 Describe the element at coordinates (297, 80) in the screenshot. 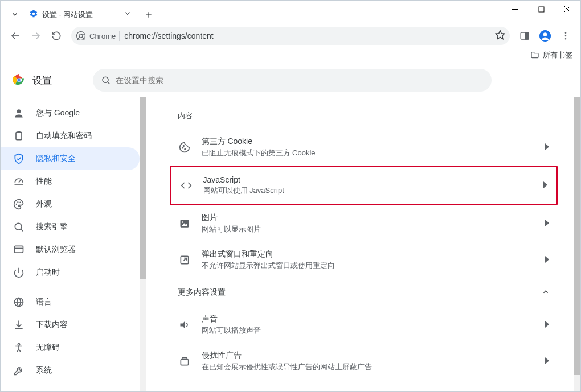

I see `settings-search-input` at that location.